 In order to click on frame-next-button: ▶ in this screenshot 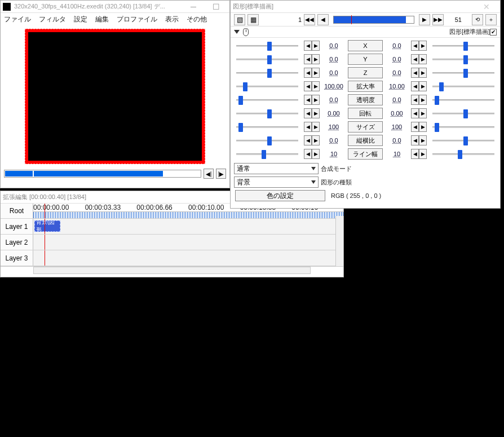, I will do `click(425, 20)`.